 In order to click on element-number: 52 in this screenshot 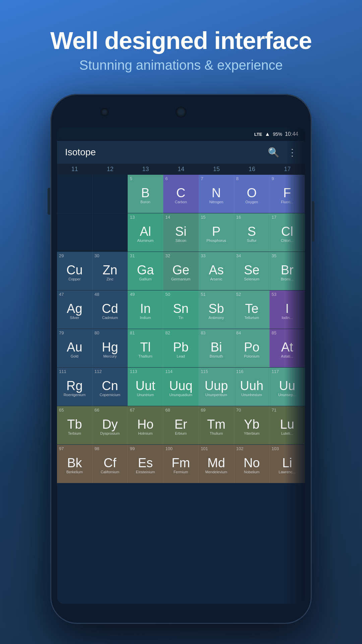, I will do `click(239, 294)`.